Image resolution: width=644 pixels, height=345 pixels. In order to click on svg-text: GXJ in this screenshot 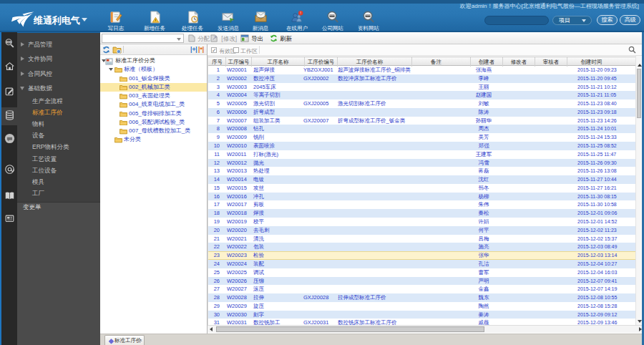, I will do `click(9, 42)`.